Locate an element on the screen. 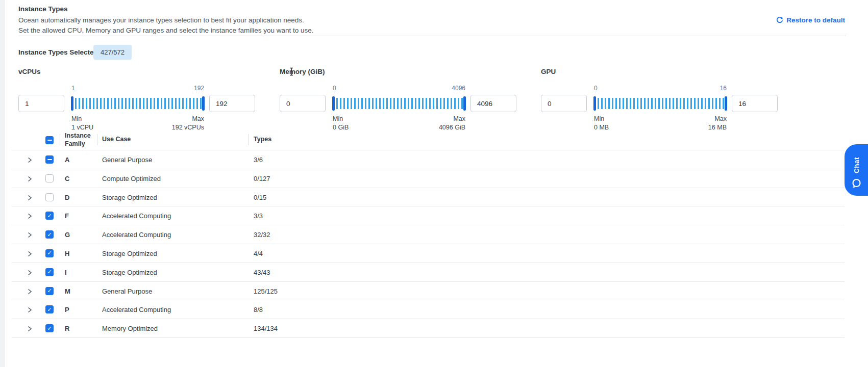 The image size is (868, 367). gpu-slider-min-handle is located at coordinates (595, 103).